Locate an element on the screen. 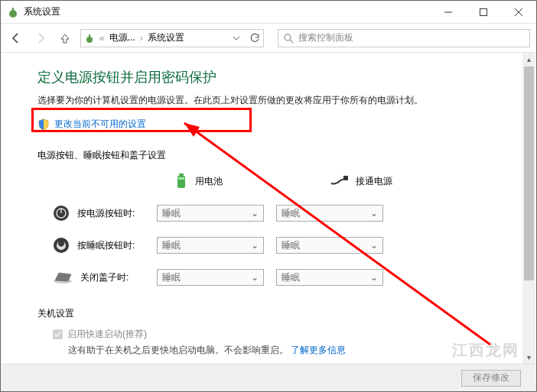 The height and width of the screenshot is (392, 537). power-button-row: 按电源按钮时: 睡眠⌄ 睡眠⌄ is located at coordinates (272, 213).